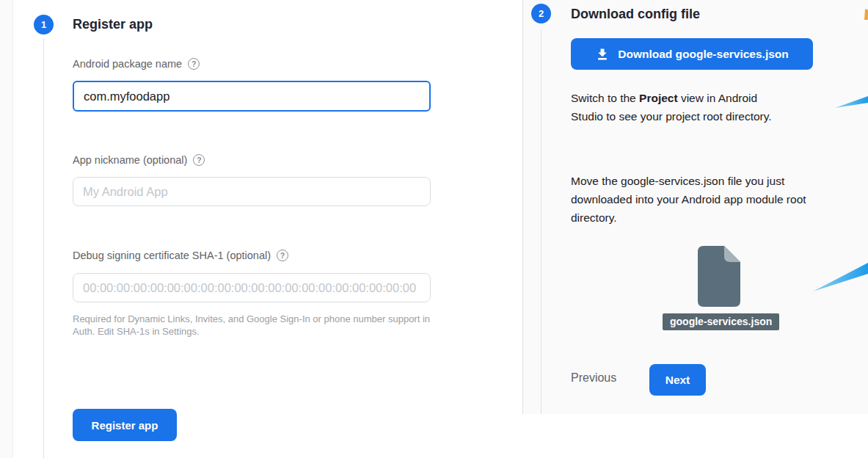 The width and height of the screenshot is (868, 458). Describe the element at coordinates (692, 54) in the screenshot. I see `download-config-button: Download google-services.json` at that location.